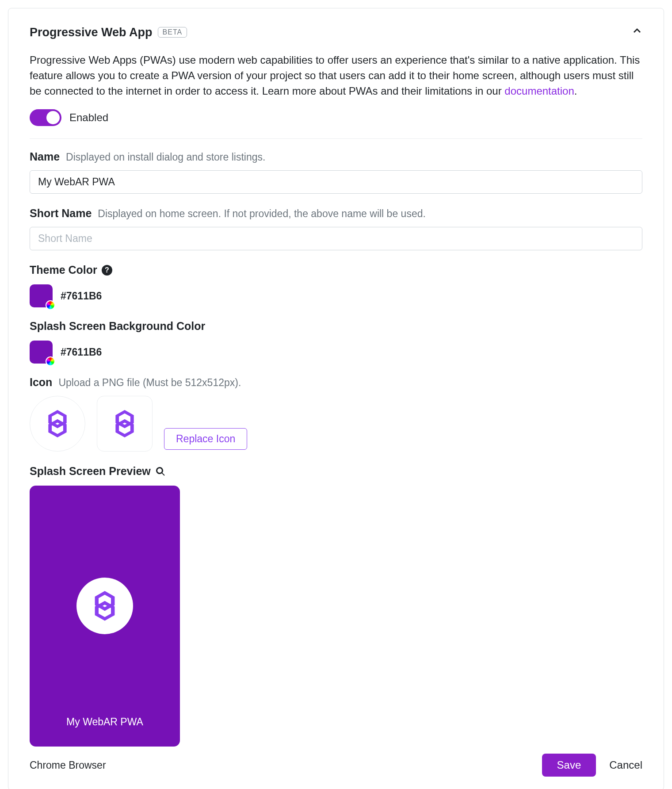 This screenshot has height=789, width=672. Describe the element at coordinates (105, 722) in the screenshot. I see `splash-preview-app-name: My WebAR PWA` at that location.